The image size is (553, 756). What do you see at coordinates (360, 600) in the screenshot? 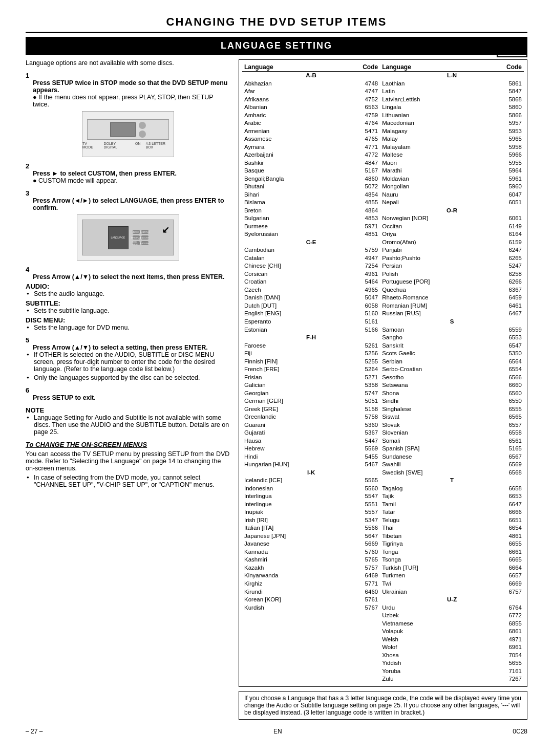
I see `lang-code-left: 5761` at bounding box center [360, 600].